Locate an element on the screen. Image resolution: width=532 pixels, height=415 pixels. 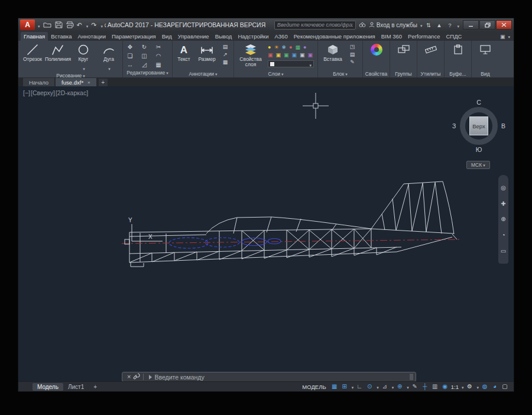
leader-icon: ↗ is located at coordinates (225, 54).